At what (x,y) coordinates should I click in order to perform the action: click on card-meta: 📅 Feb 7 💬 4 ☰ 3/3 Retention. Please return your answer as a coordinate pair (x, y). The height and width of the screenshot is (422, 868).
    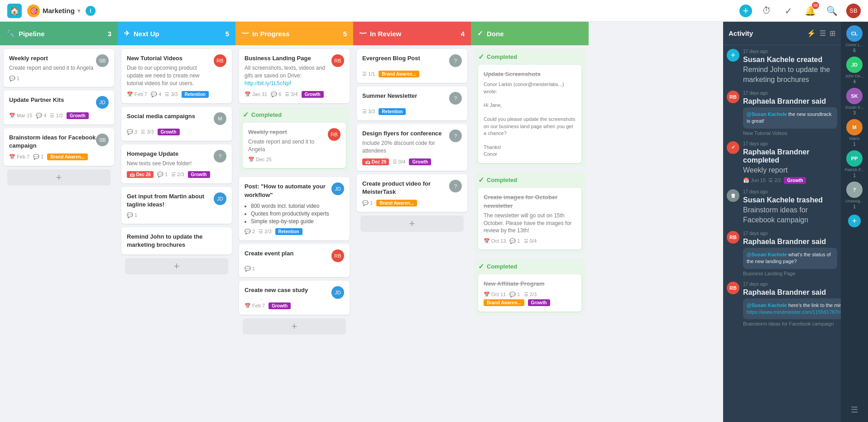
    Looking at the image, I should click on (177, 94).